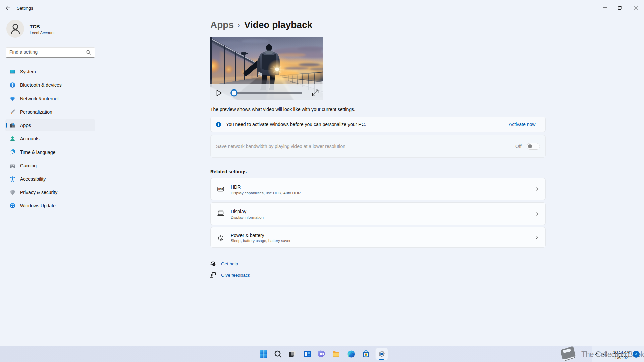  Describe the element at coordinates (221, 189) in the screenshot. I see `svg-text: HDR` at that location.